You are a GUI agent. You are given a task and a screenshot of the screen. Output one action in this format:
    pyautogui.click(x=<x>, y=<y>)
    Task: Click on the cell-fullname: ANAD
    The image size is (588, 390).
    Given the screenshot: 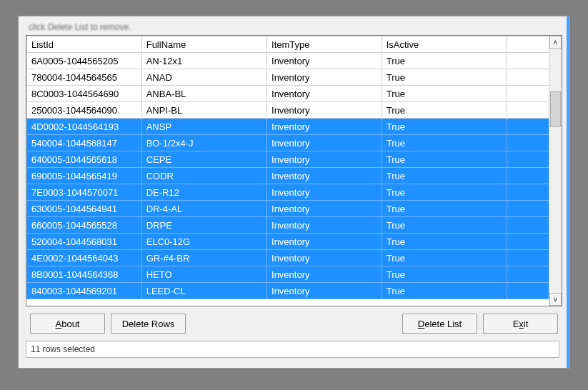 What is the action you would take?
    pyautogui.click(x=204, y=77)
    